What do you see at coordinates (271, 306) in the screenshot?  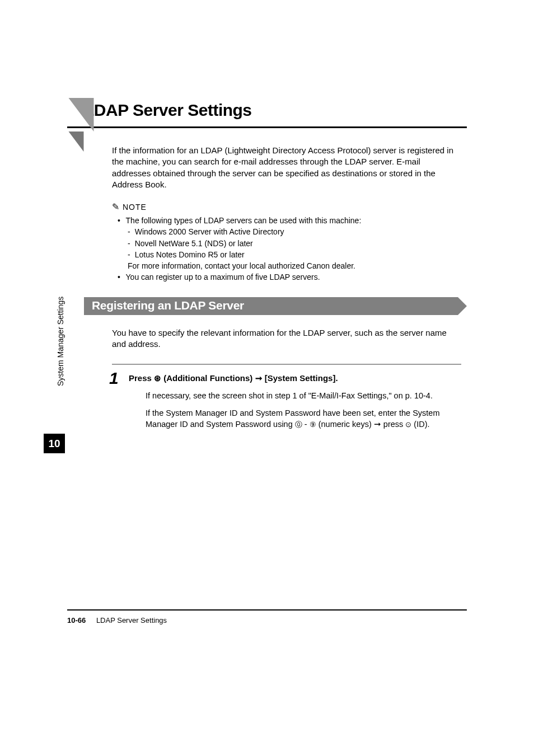 I see `section-subheading: Registering an LDAP Server` at bounding box center [271, 306].